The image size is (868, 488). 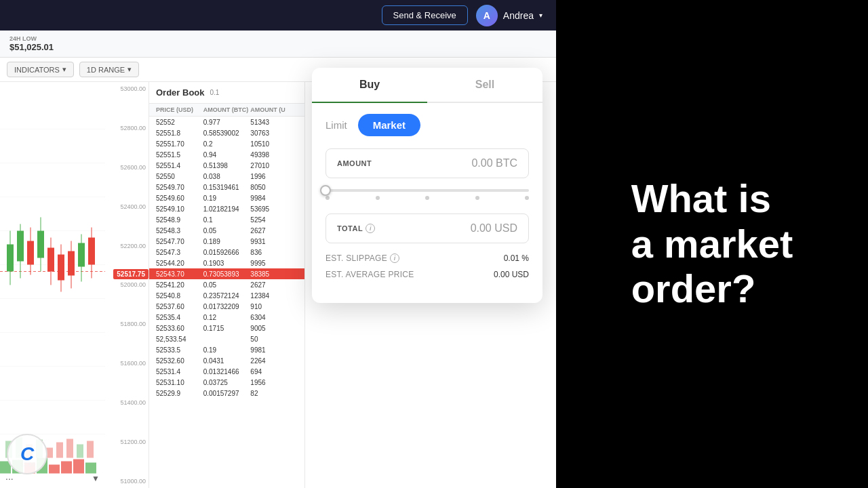 What do you see at coordinates (395, 258) in the screenshot?
I see `slippage-info-icon: i` at bounding box center [395, 258].